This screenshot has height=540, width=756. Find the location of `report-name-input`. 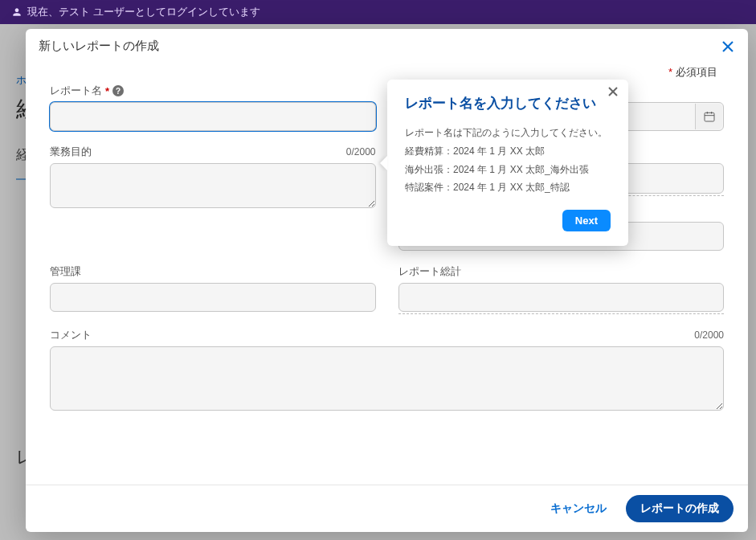

report-name-input is located at coordinates (213, 117).